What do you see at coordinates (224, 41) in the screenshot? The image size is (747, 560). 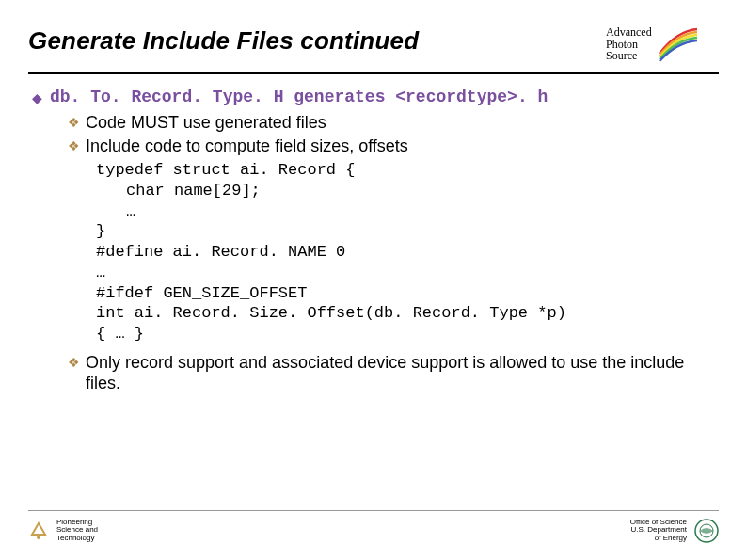 I see `slide-title: Generate Include Files continued` at bounding box center [224, 41].